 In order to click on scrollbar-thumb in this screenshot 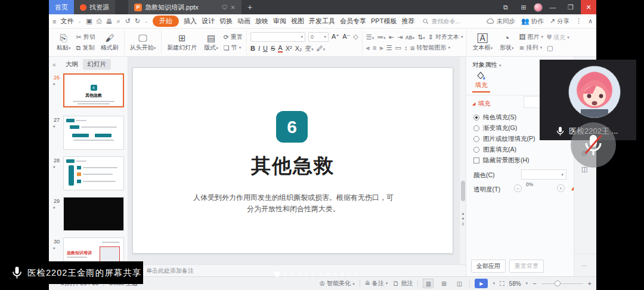, I will do `click(463, 191)`.